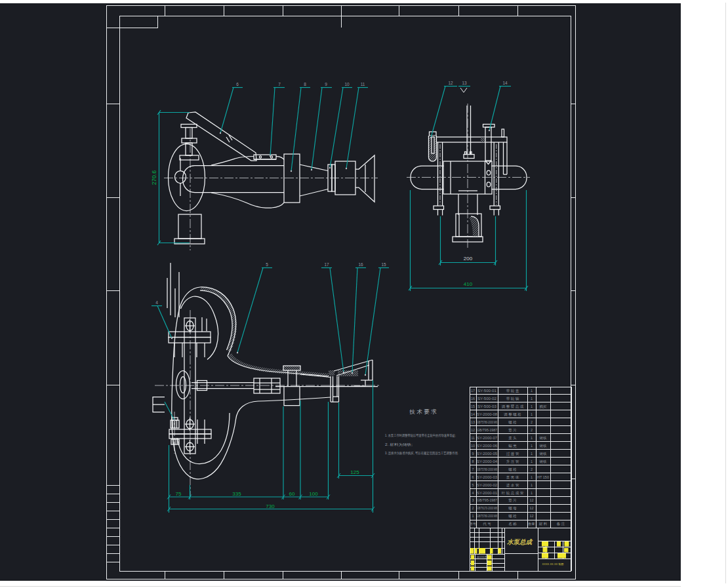  I want to click on svg-text: SY-2000-05, so click(487, 454).